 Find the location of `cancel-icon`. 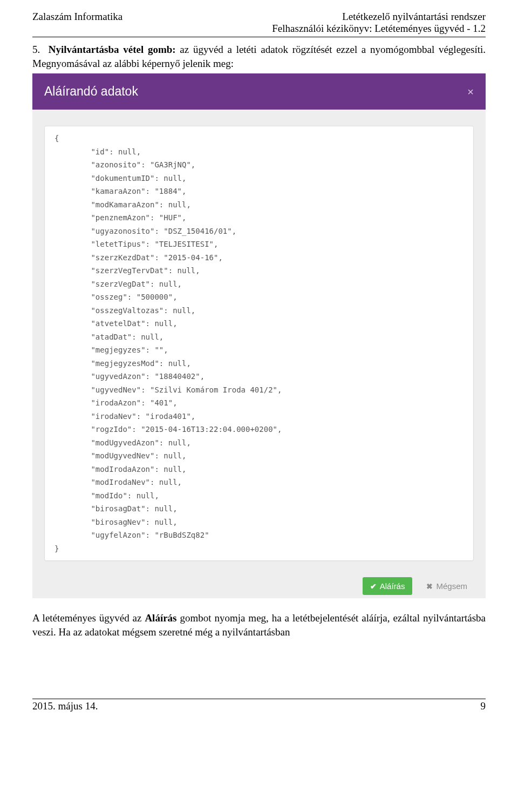

cancel-icon is located at coordinates (430, 586).